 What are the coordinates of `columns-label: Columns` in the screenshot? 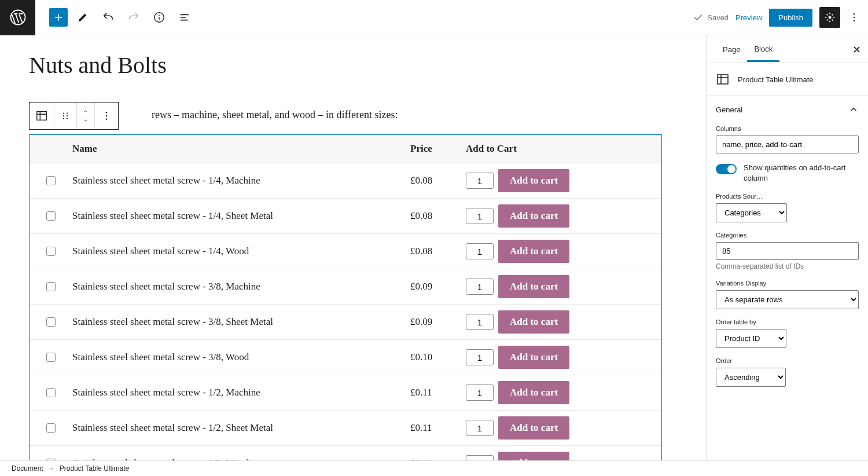 It's located at (787, 129).